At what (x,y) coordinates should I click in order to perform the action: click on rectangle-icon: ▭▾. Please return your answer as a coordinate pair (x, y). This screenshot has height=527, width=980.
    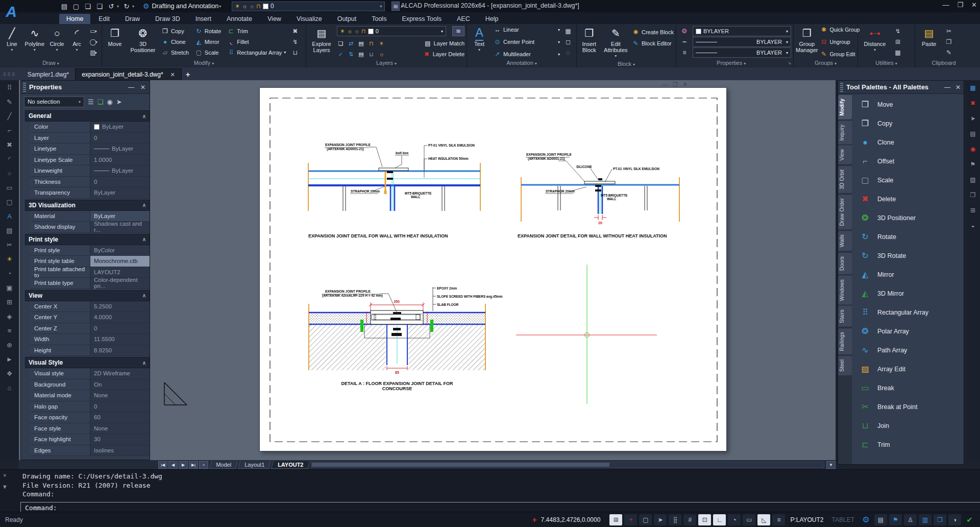
    Looking at the image, I should click on (93, 31).